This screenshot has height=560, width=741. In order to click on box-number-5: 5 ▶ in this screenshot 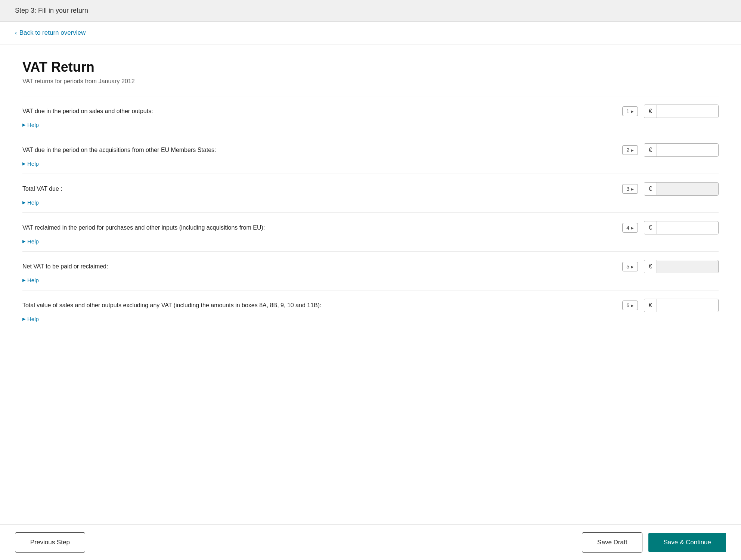, I will do `click(630, 267)`.